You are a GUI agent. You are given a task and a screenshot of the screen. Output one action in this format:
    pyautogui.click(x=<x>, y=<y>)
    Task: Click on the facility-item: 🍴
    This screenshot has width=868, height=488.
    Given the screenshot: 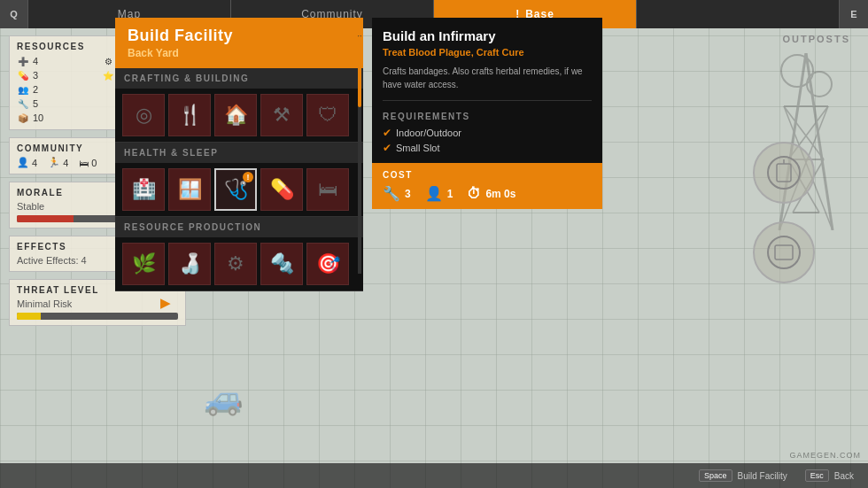 What is the action you would take?
    pyautogui.click(x=190, y=115)
    